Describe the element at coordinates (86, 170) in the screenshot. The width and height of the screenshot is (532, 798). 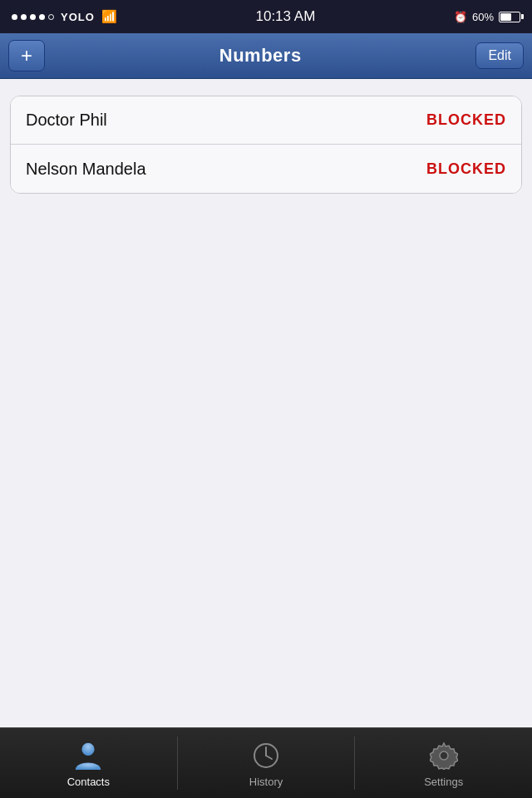
I see `contact-name-2: Nelson Mandela` at that location.